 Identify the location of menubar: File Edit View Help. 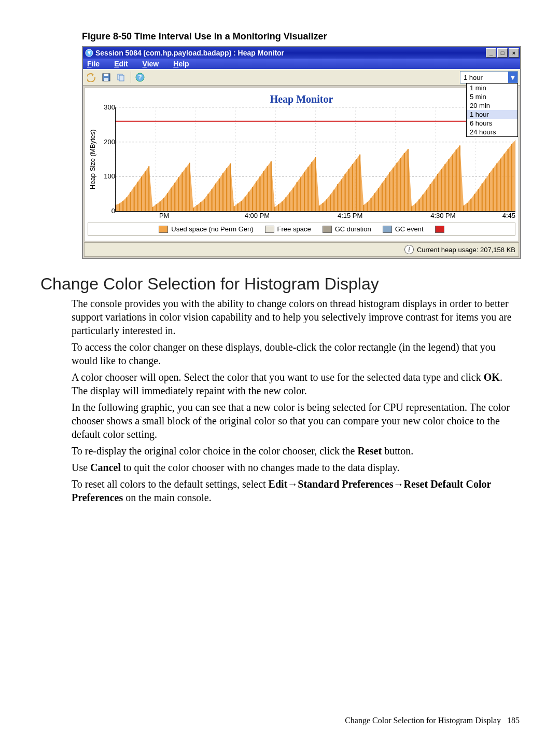
(302, 64).